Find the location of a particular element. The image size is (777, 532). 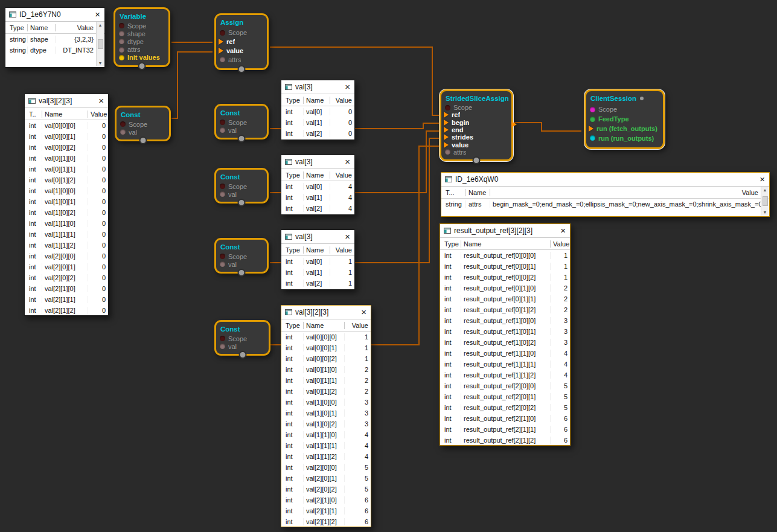

table-row: intval[0][1][0]2 is located at coordinates (326, 370).